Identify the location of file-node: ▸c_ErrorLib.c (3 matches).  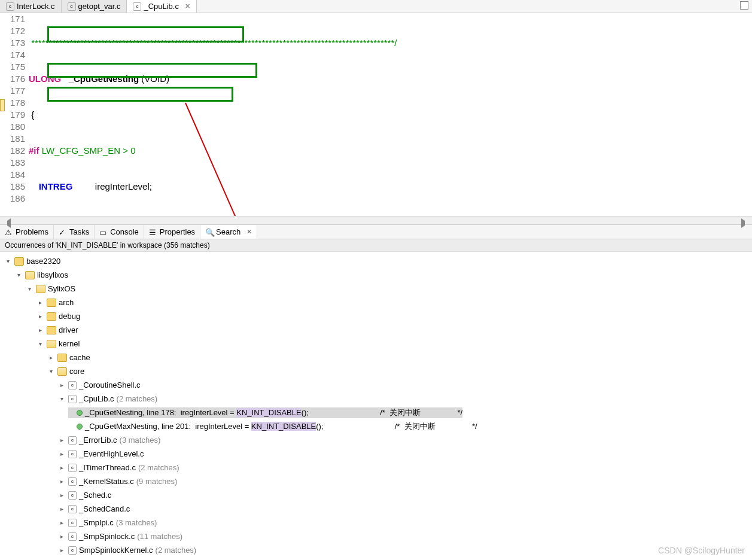
(378, 440).